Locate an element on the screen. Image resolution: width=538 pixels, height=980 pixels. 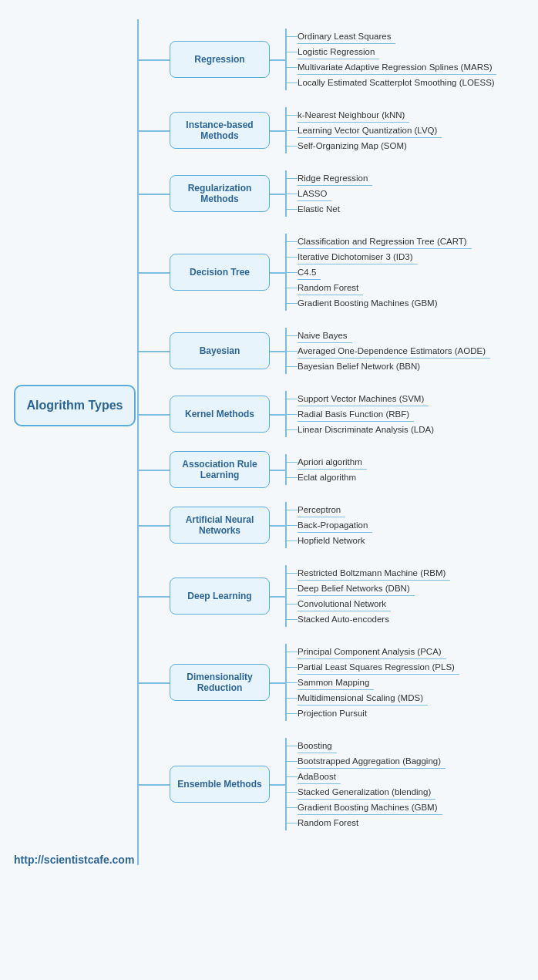
cat-box-kernel: Kernel Methods is located at coordinates (220, 414).